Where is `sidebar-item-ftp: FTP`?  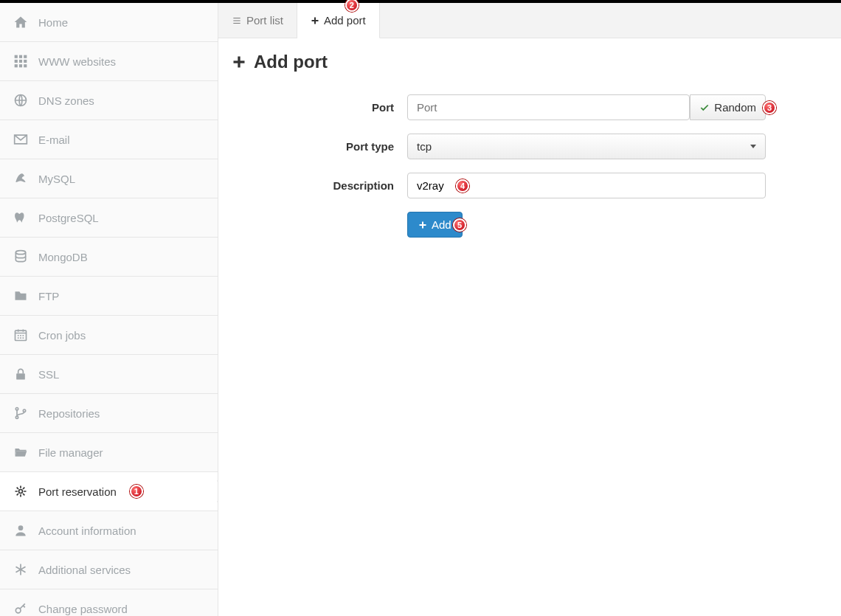 sidebar-item-ftp: FTP is located at coordinates (109, 297).